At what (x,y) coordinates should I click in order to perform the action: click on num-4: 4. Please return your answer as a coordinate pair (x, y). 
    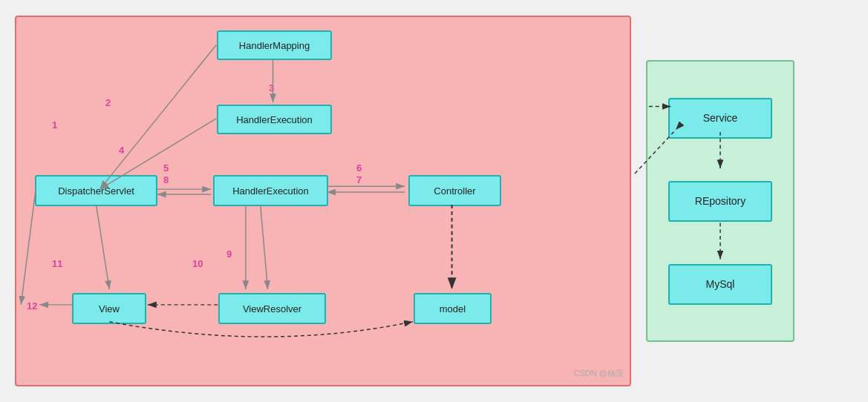
    Looking at the image, I should click on (122, 150).